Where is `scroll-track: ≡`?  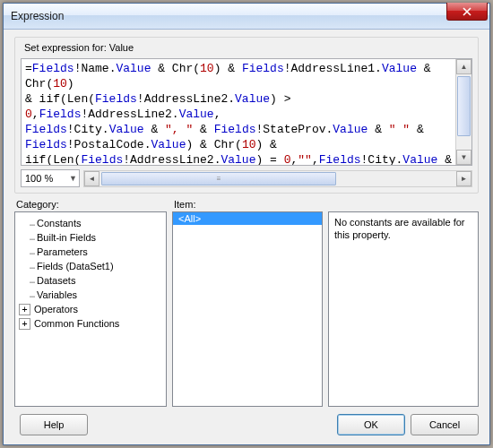
scroll-track: ≡ is located at coordinates (278, 179).